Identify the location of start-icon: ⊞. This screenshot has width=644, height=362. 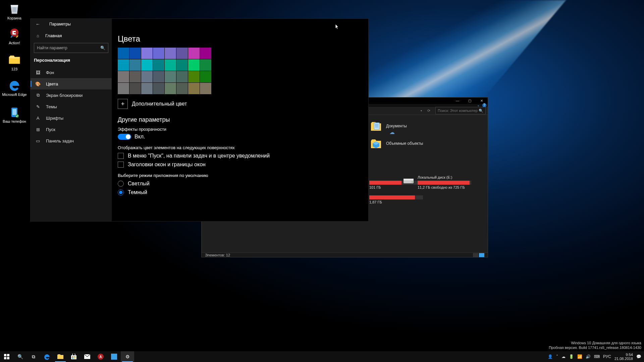
(38, 129).